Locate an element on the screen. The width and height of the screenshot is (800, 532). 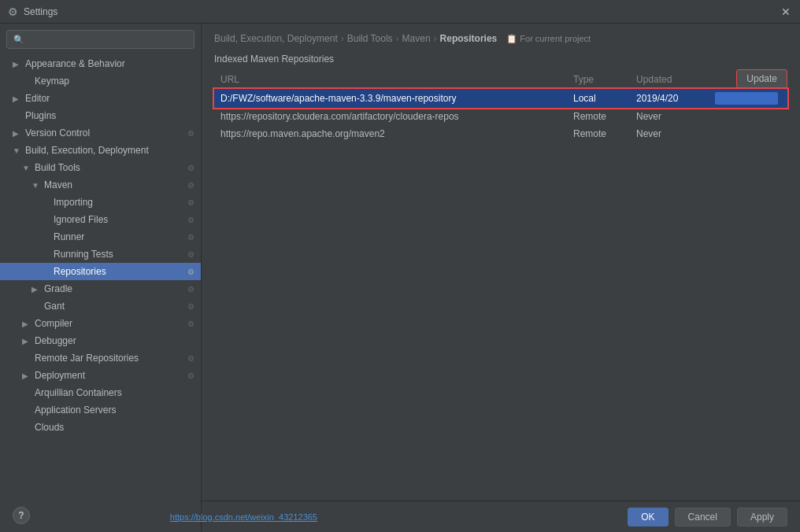
sidebar-item-runner: ▶ Runner ⚙ is located at coordinates (101, 237).